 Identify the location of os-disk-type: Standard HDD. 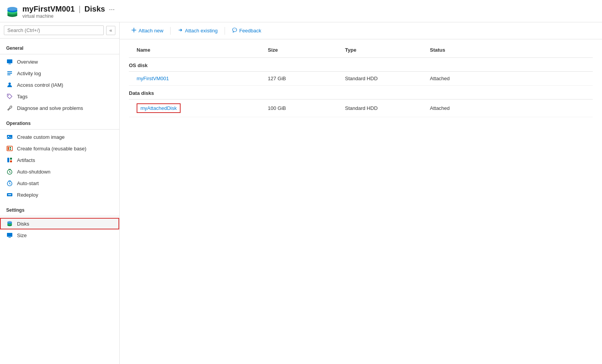
(387, 79).